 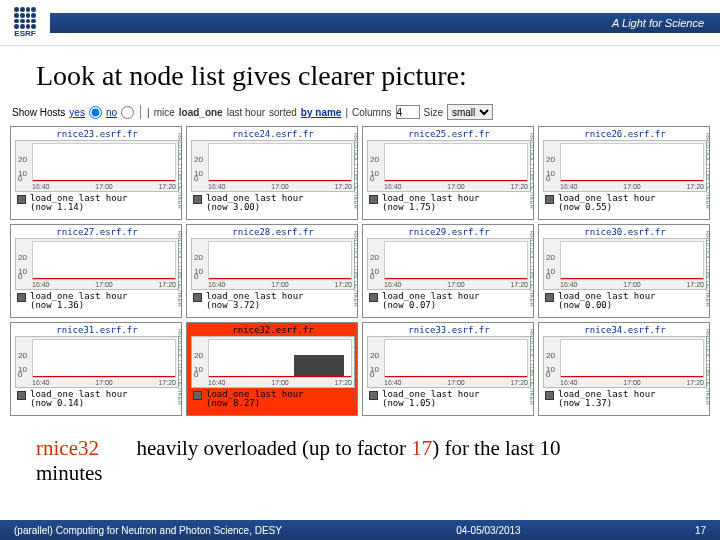 I want to click on node-title: rnice25.esrf.fr, so click(x=449, y=134).